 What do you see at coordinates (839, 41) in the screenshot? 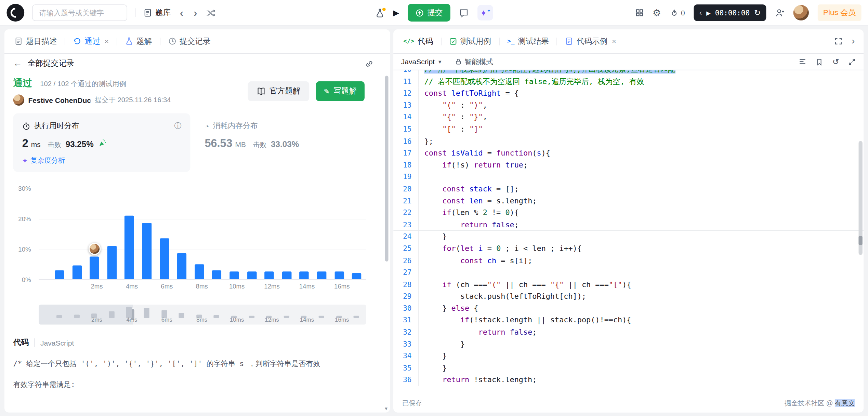
I see `fullscreen-button` at bounding box center [839, 41].